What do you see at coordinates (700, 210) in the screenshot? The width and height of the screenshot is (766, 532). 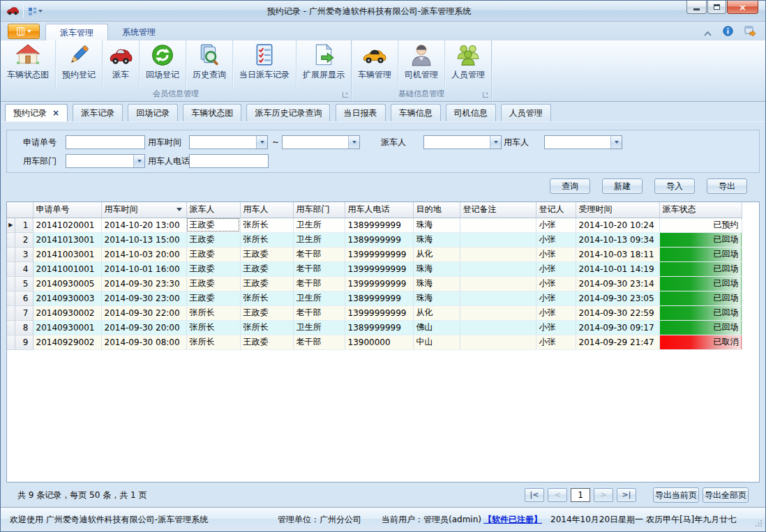 I see `column-header-status: 派车状态` at bounding box center [700, 210].